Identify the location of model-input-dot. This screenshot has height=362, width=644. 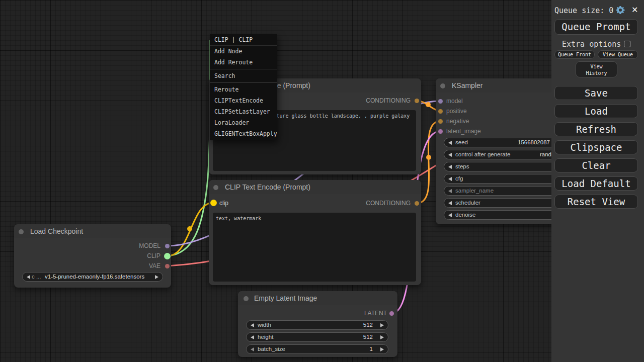
(441, 102).